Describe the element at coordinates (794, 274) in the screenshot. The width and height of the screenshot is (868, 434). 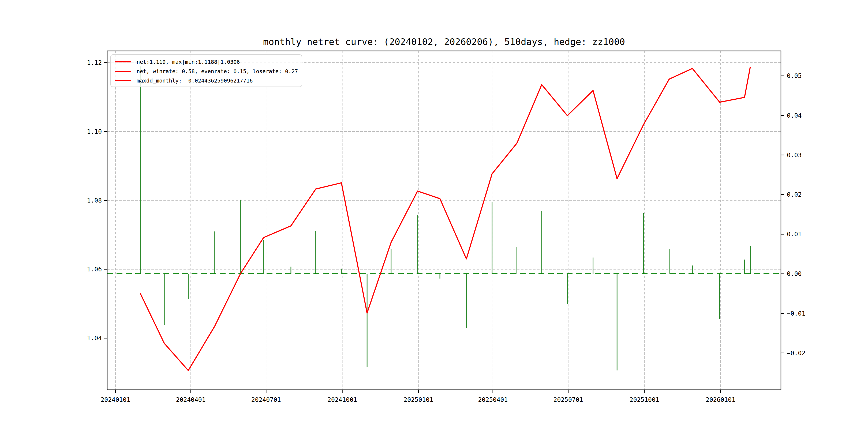
I see `right-tick-label: 0.00` at that location.